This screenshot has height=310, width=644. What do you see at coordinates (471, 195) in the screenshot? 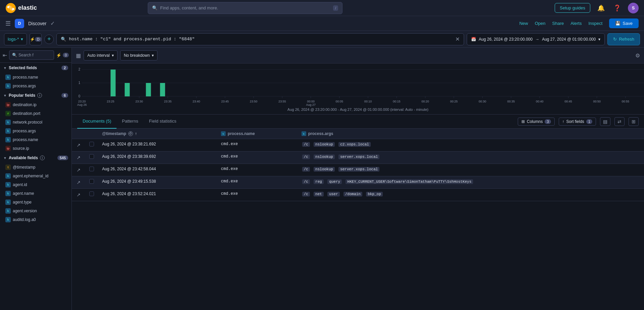
I see `row-process-args-4: /c net user /domain bkp_op` at bounding box center [471, 195].